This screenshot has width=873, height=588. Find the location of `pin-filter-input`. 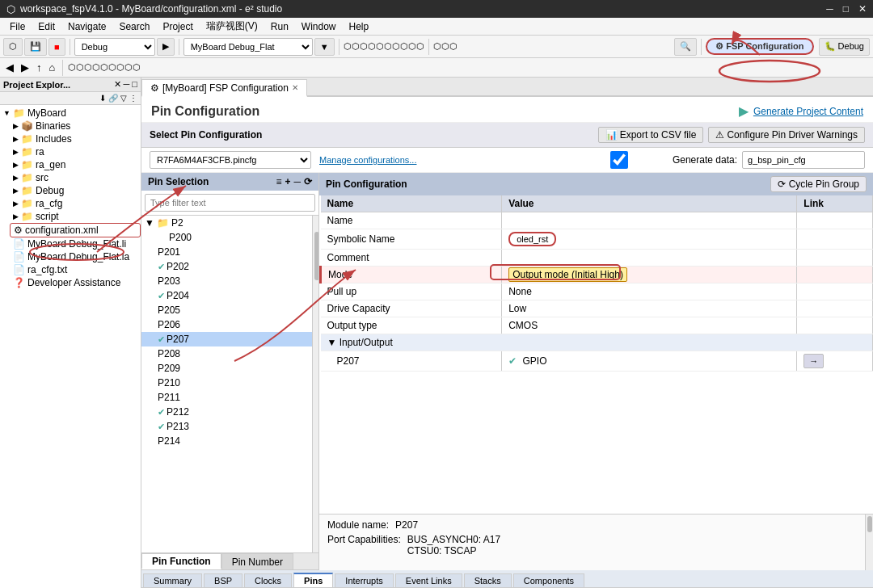

pin-filter-input is located at coordinates (230, 203).